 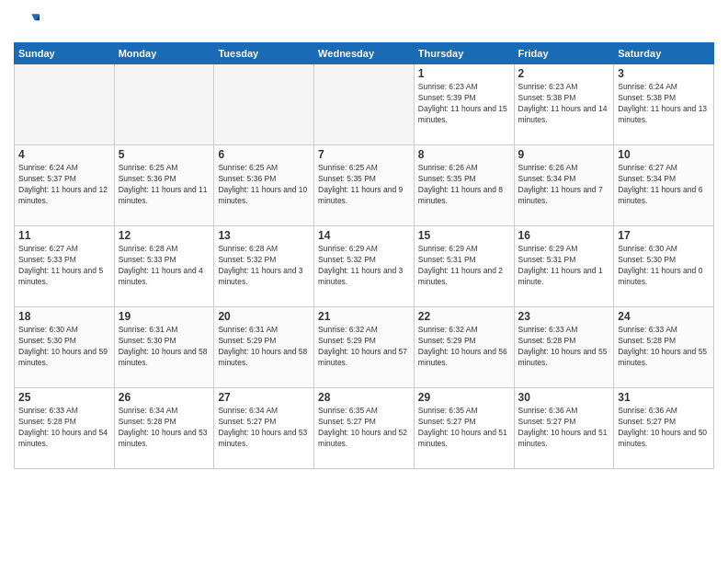 What do you see at coordinates (364, 53) in the screenshot?
I see `column-header-wednesday: Wednesday` at bounding box center [364, 53].